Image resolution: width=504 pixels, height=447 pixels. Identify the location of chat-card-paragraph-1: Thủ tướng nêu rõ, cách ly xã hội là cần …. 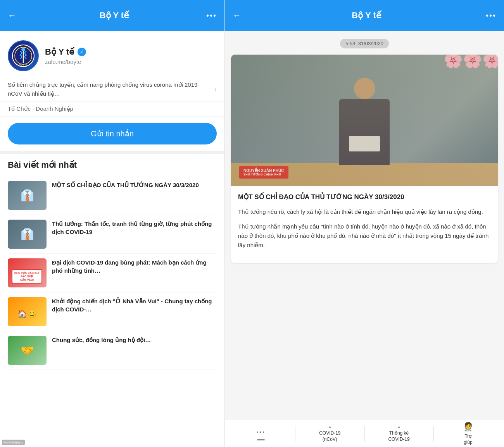
(364, 212).